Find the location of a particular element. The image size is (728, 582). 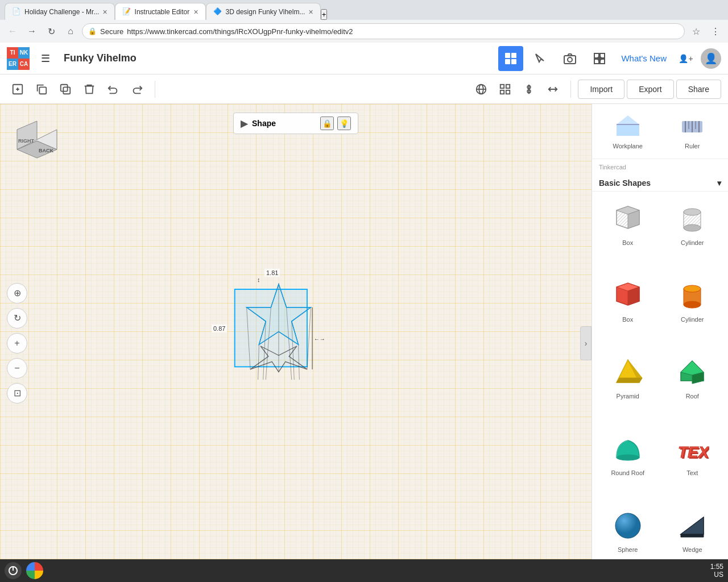

rotate-button: ↻ is located at coordinates (17, 318).